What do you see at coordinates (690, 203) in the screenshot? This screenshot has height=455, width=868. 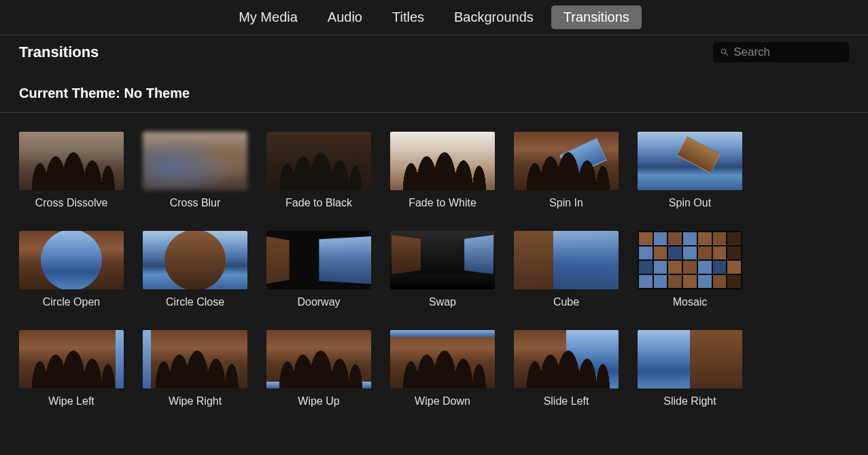 I see `transition-label: Spin Out` at bounding box center [690, 203].